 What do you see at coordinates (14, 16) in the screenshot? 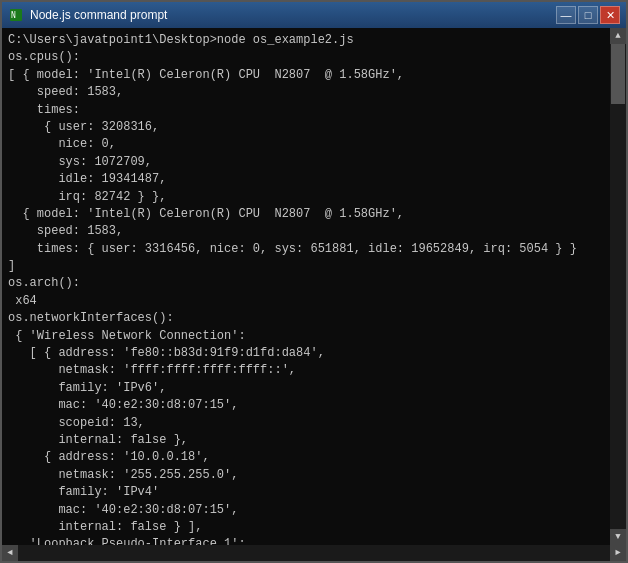
I see `svg-text: N` at bounding box center [14, 16].